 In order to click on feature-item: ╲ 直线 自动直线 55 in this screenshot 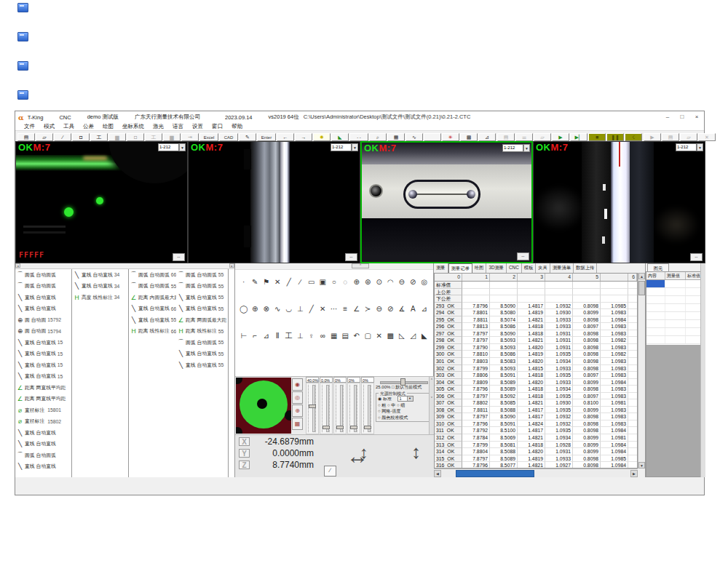, I will do `click(202, 309)`.